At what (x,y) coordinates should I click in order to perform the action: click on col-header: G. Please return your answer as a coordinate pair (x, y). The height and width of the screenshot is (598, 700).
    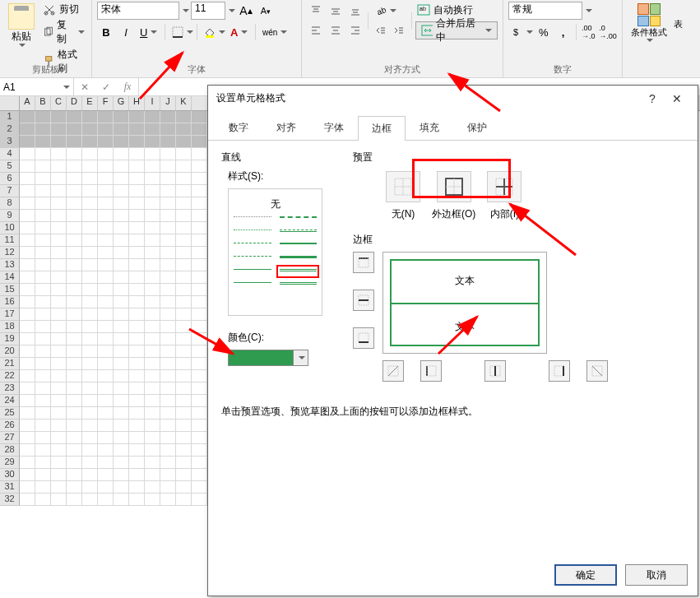
    Looking at the image, I should click on (122, 104).